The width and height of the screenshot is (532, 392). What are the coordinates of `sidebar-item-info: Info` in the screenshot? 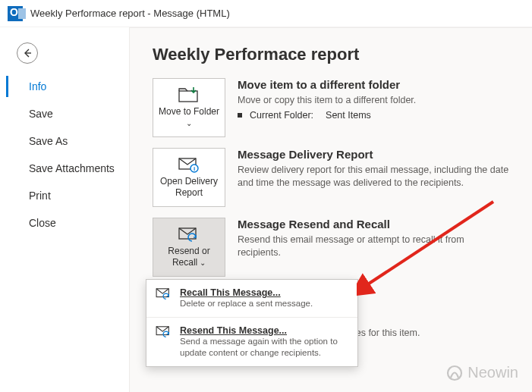 It's located at (65, 86).